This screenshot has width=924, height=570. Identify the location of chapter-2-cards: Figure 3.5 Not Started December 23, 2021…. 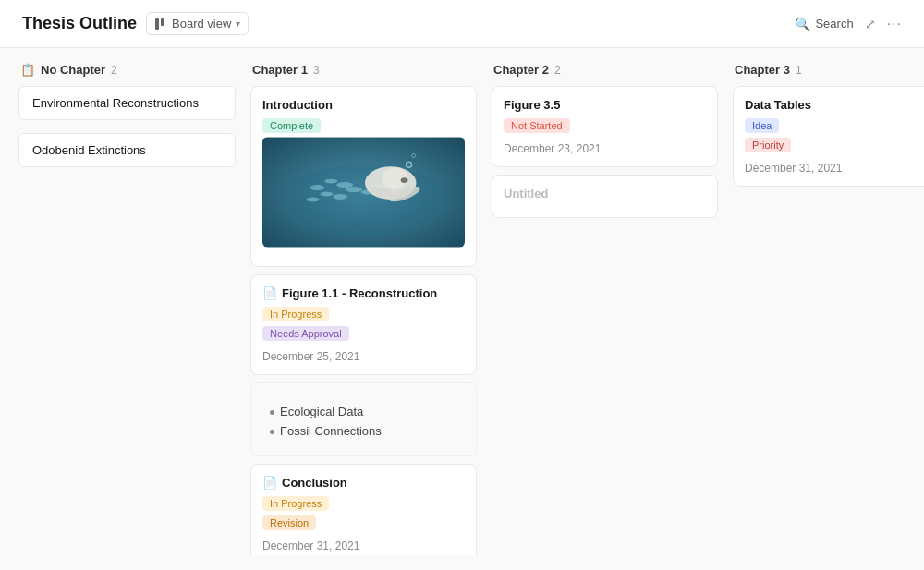
(604, 152).